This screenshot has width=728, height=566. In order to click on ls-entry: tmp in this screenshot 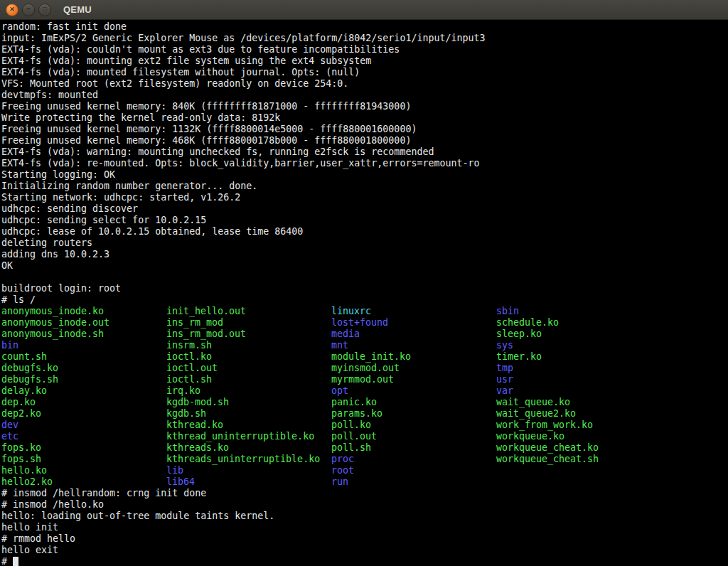, I will do `click(579, 368)`.